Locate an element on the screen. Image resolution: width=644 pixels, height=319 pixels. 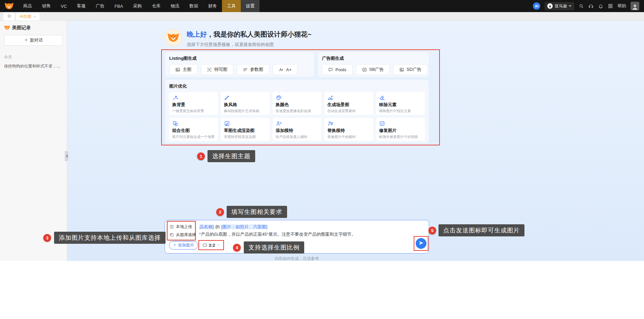
aplus-button: A+ is located at coordinates (285, 70).